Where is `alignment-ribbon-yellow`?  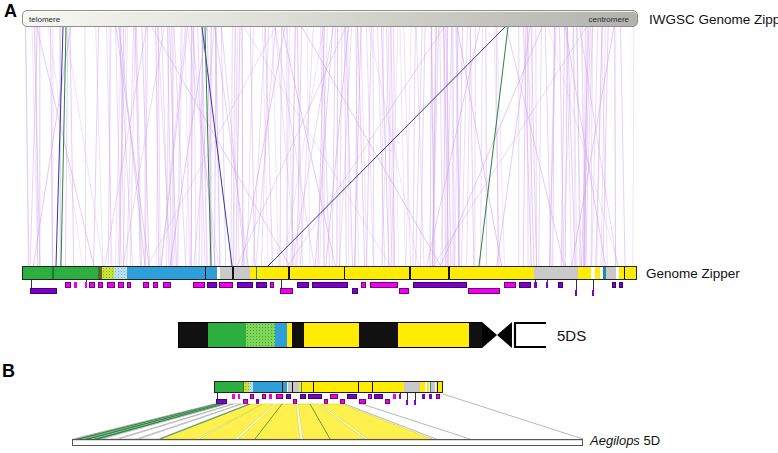
alignment-ribbon-yellow is located at coordinates (332, 422).